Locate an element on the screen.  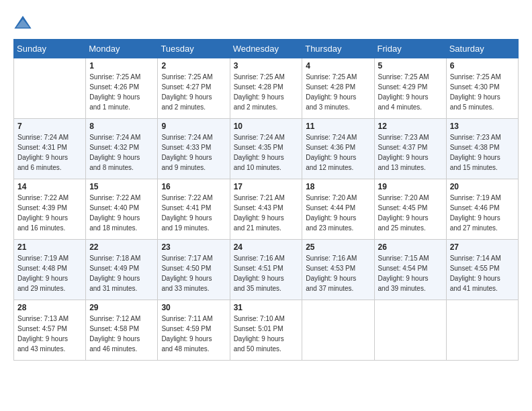
day-number: 12 is located at coordinates (410, 126).